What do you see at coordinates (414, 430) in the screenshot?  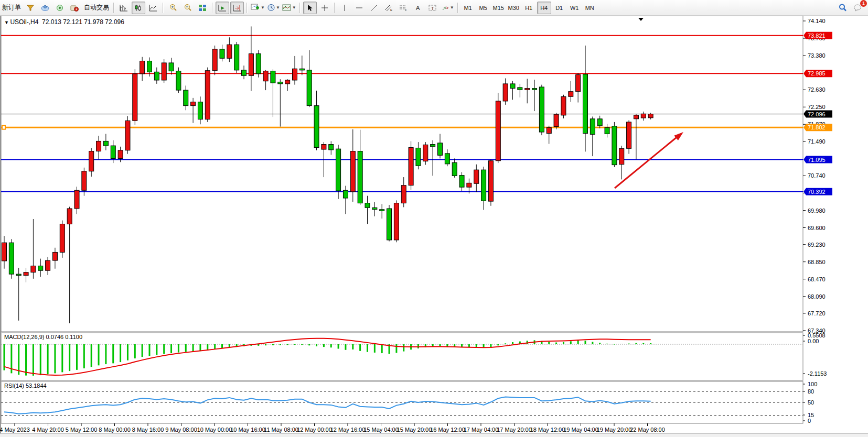 I see `svg-text: 15 May 20:00` at bounding box center [414, 430].